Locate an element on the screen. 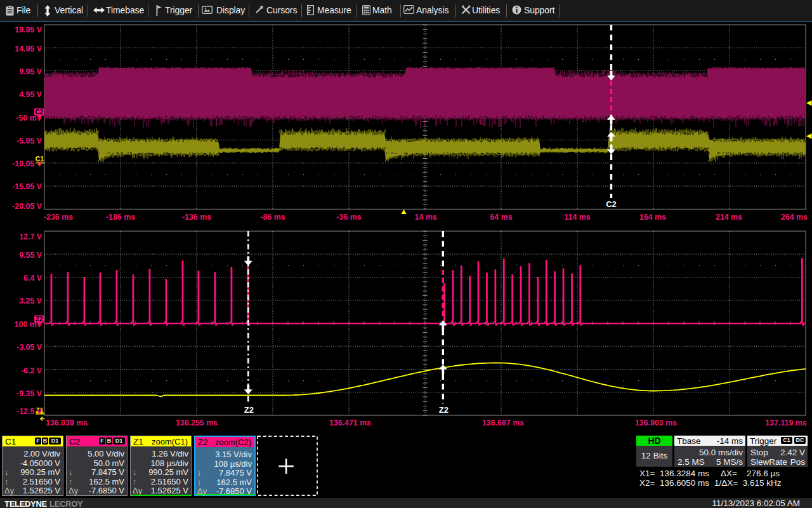  svg-text: 4.95 V is located at coordinates (30, 95).